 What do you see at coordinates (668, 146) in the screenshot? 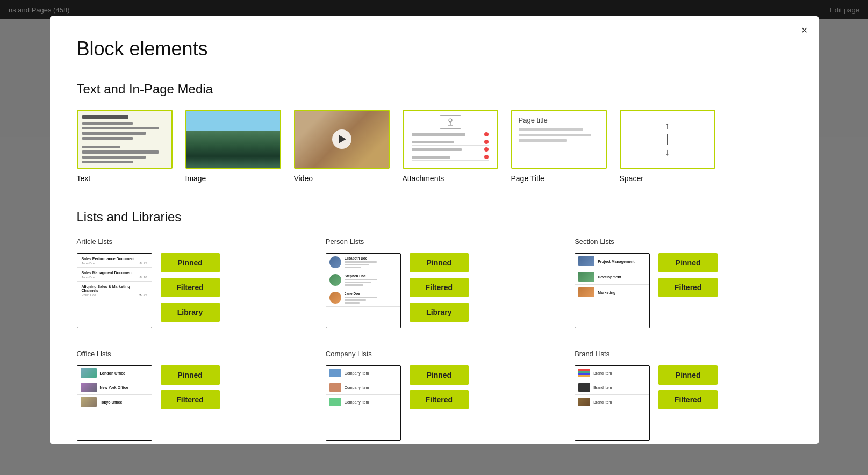
I see `spacer-block-item: ↑ ↓ Spacer` at bounding box center [668, 146].